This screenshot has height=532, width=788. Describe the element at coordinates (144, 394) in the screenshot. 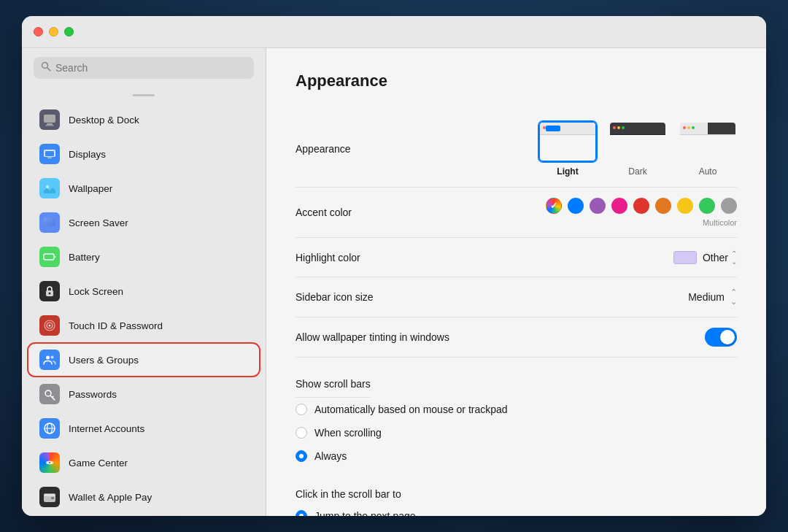

I see `sidebar-item-passwords: Passwords` at that location.